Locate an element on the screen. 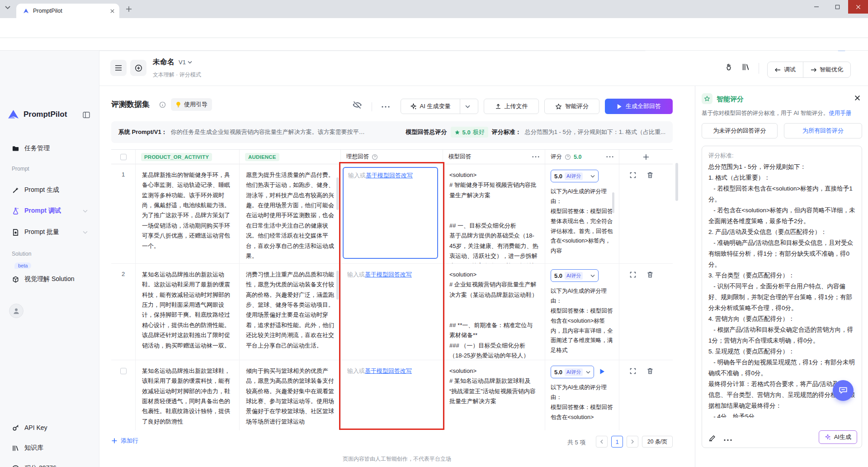  browser-tab: PromptPilot is located at coordinates (68, 11).